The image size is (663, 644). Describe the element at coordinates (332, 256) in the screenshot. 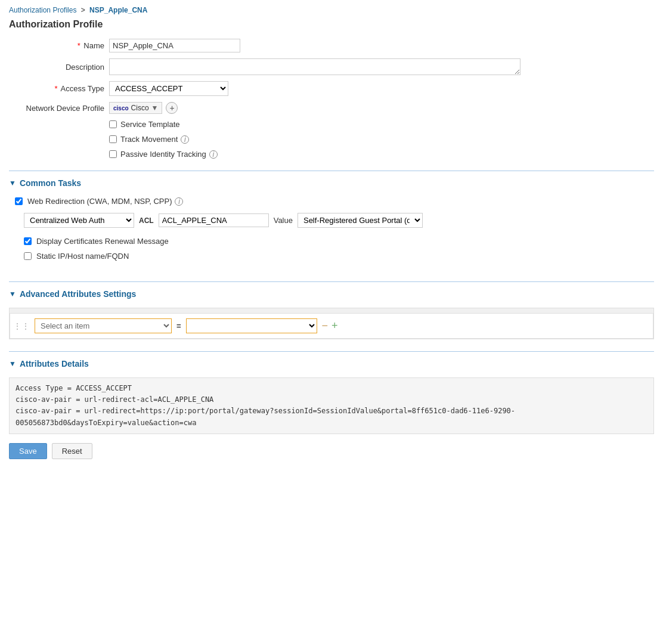

I see `static-ip-row: Static IP/Host name/FQDN` at that location.